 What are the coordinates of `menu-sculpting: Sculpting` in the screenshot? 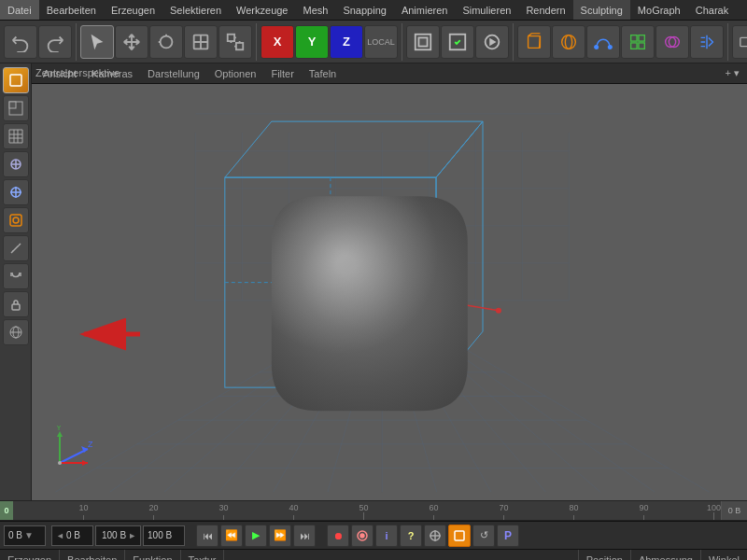 It's located at (601, 9).